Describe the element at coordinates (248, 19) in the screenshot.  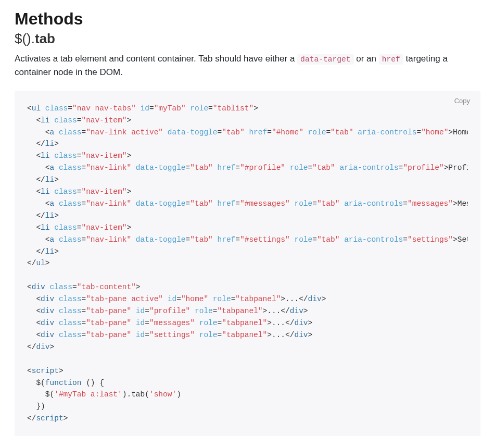
I see `section-heading: Methods` at that location.